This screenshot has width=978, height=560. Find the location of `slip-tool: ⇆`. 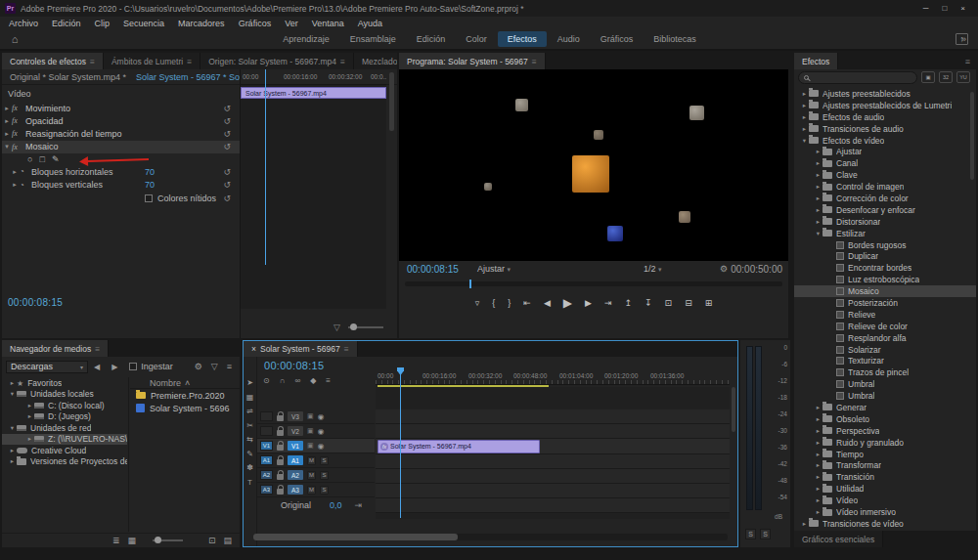

slip-tool: ⇆ is located at coordinates (250, 440).